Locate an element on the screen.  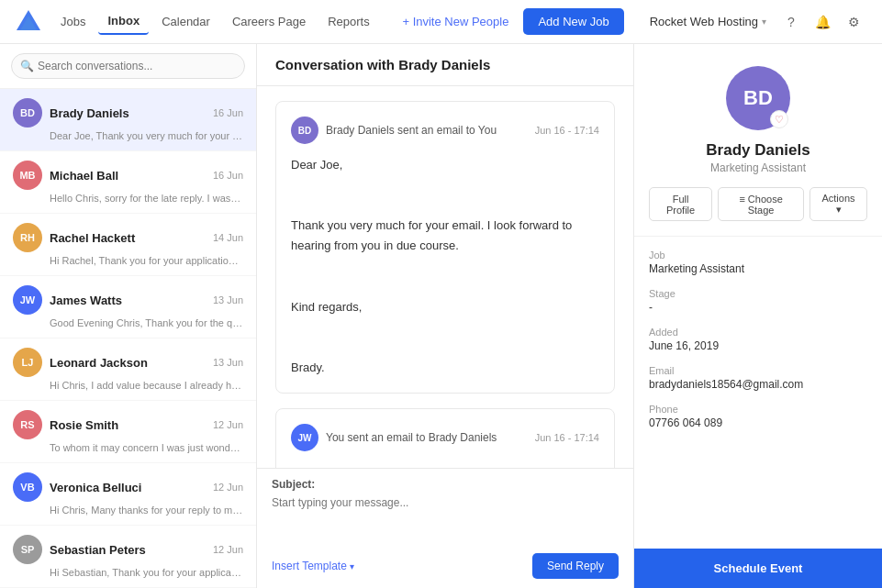
detail-label: Email is located at coordinates (758, 371).